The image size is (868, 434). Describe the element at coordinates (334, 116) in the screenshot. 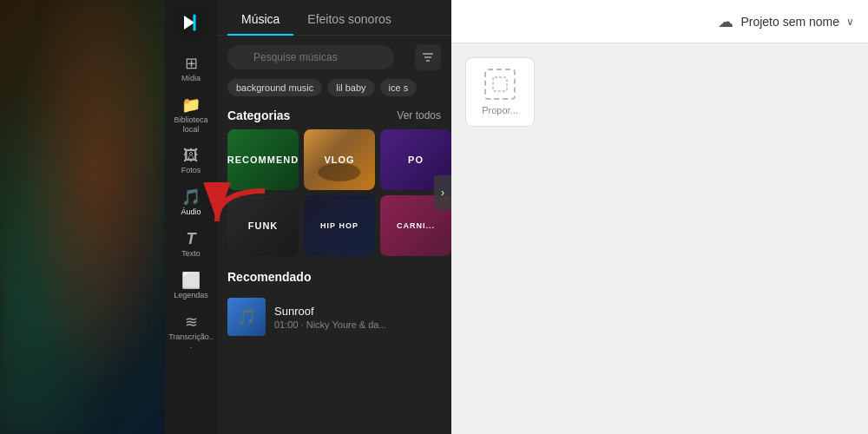

I see `categories-header: Categorias Ver todos` at that location.